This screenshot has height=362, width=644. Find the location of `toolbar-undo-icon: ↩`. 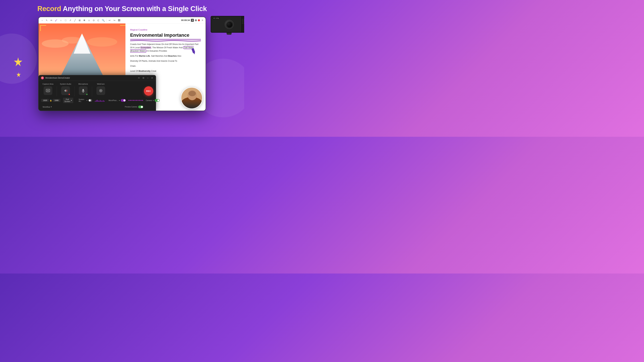

toolbar-undo-icon: ↩ is located at coordinates (110, 20).